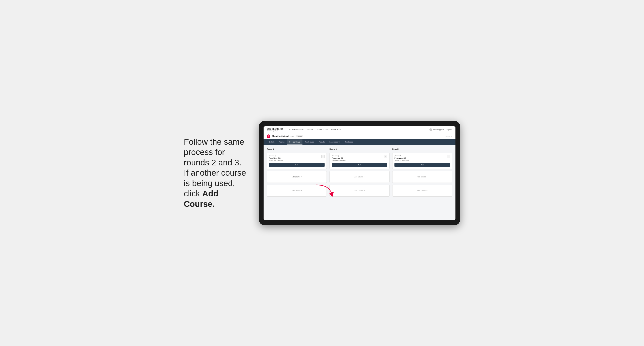  I want to click on instruction-line4: If another course, so click(215, 173).